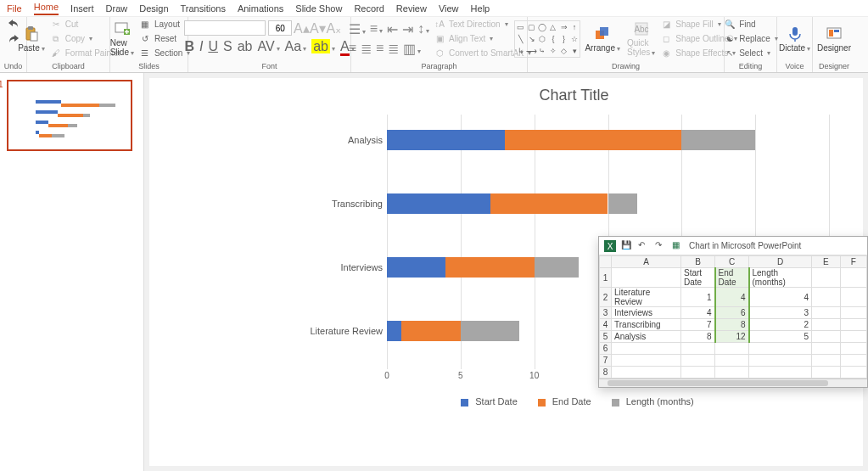  I want to click on numbering-button: ≡, so click(377, 29).